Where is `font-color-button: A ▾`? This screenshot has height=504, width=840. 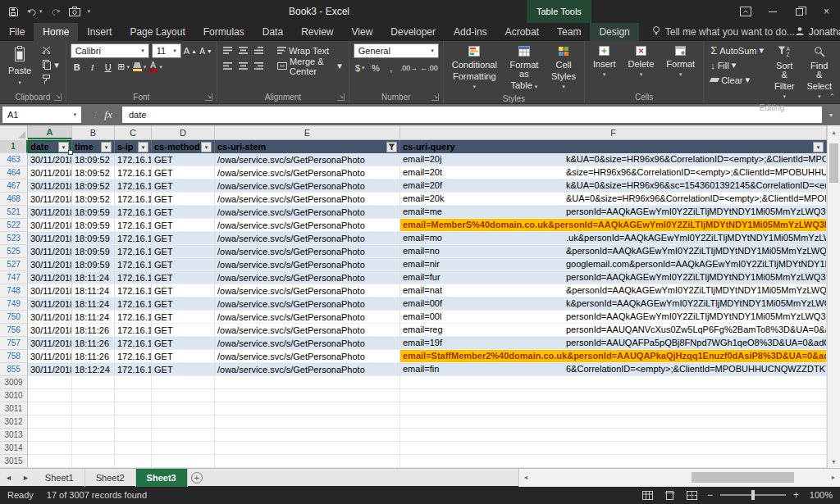 font-color-button: A ▾ is located at coordinates (156, 67).